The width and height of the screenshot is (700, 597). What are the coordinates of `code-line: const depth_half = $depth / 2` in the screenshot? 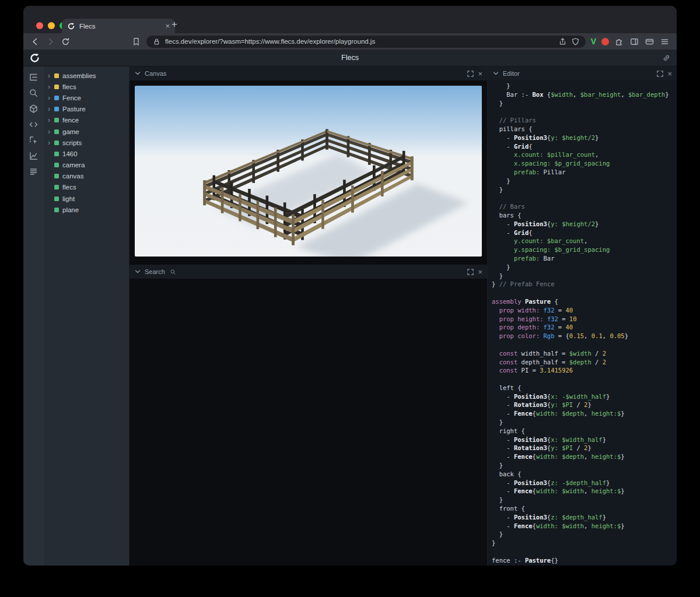 It's located at (584, 363).